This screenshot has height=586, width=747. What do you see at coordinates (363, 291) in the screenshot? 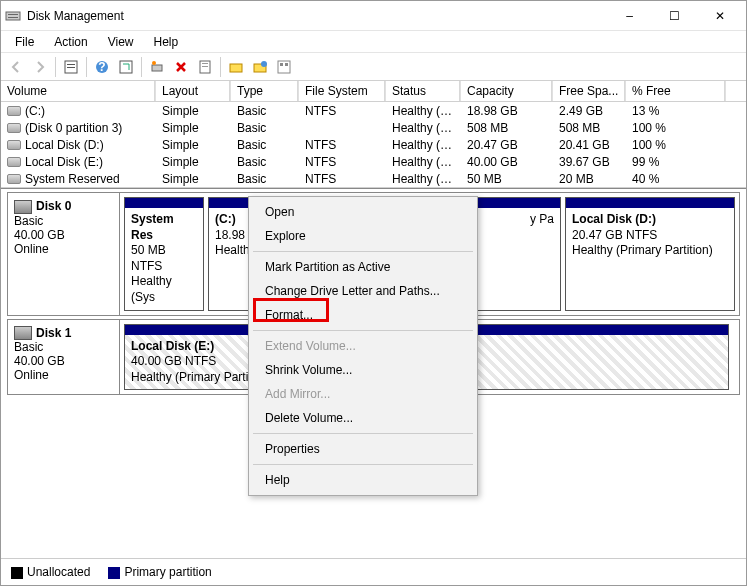
I see `context-menu-item: Change Drive Letter and Paths...` at bounding box center [363, 291].